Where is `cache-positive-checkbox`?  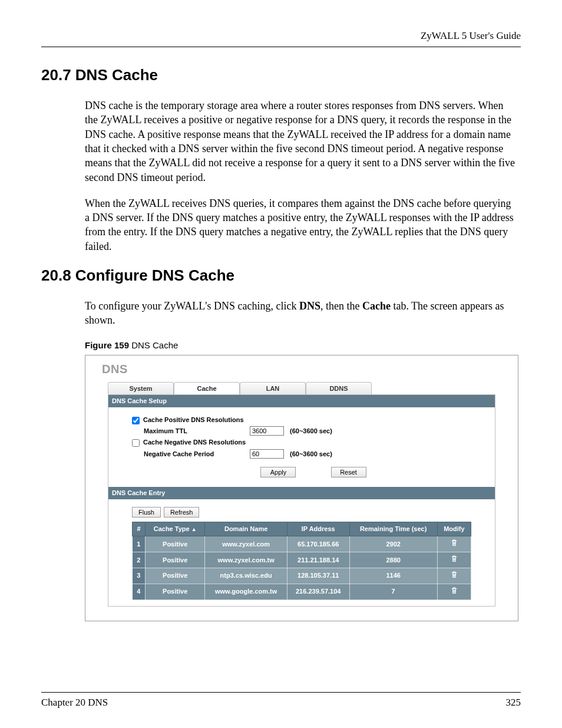
cache-positive-checkbox is located at coordinates (135, 421).